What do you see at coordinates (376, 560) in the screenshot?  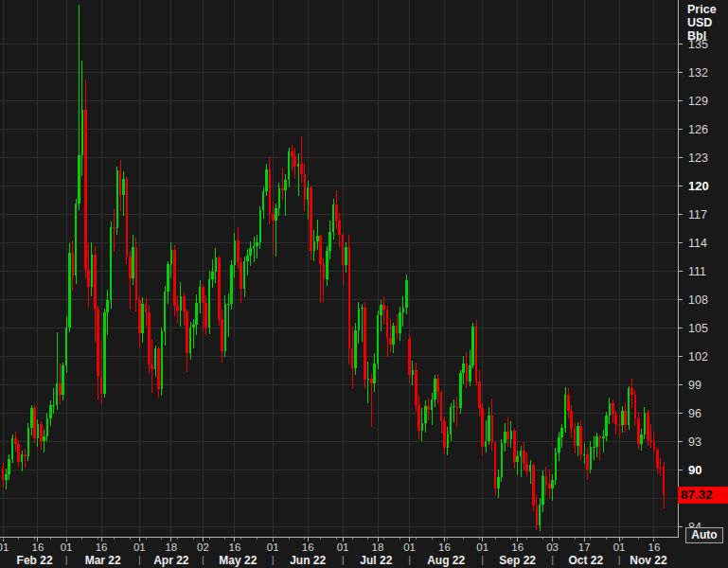 I see `x-month-label: Jul 22` at bounding box center [376, 560].